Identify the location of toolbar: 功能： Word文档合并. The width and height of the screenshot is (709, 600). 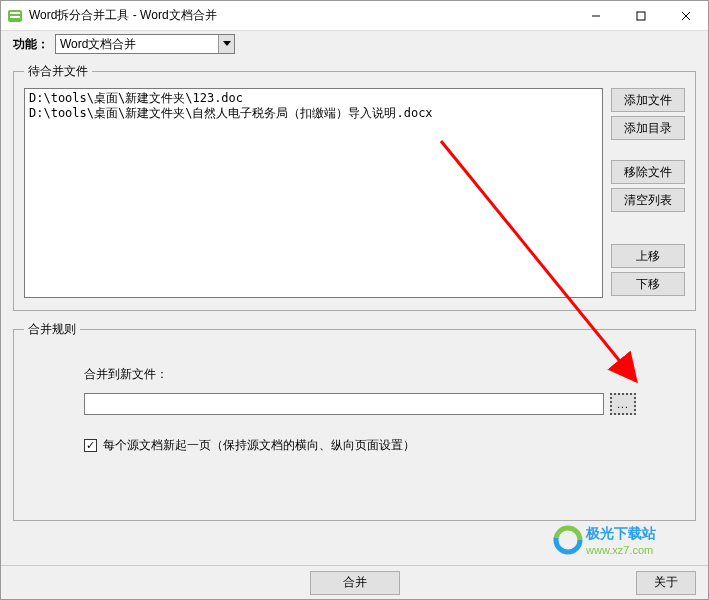
(354, 44).